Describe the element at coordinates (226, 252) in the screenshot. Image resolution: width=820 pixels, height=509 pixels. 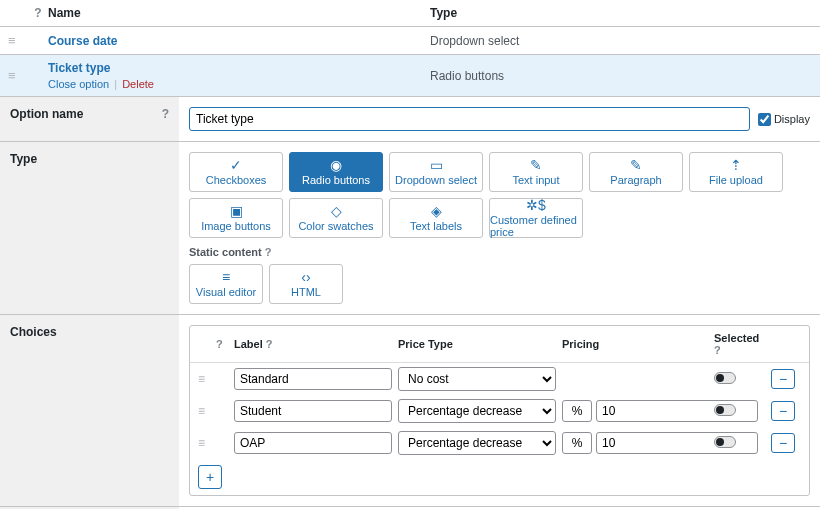
I see `static-content-label: Static content` at that location.